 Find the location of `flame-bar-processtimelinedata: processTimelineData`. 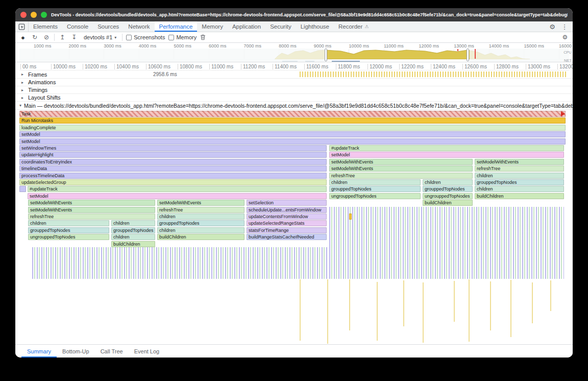

flame-bar-processtimelinedata: processTimelineData is located at coordinates (173, 176).